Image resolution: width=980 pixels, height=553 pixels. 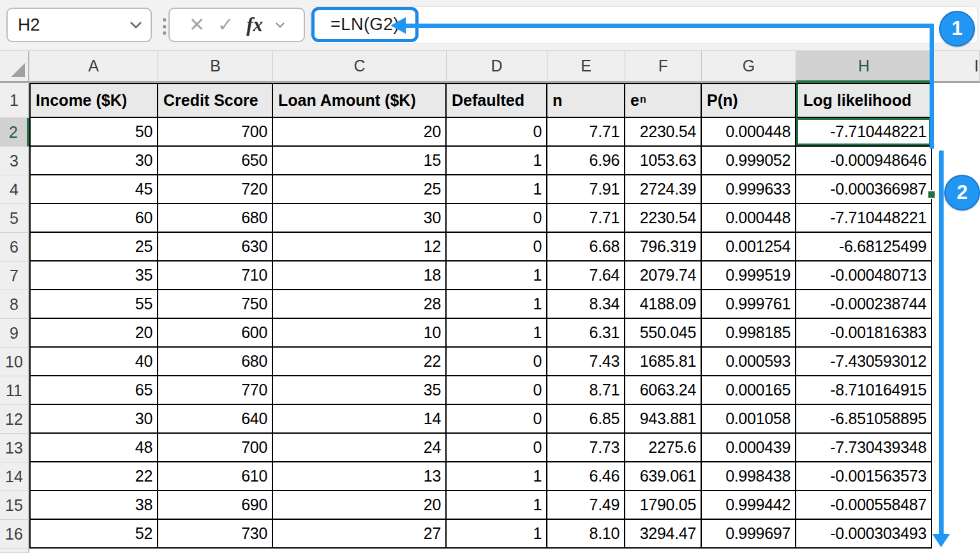 I want to click on cell-A2: 50, so click(x=94, y=133).